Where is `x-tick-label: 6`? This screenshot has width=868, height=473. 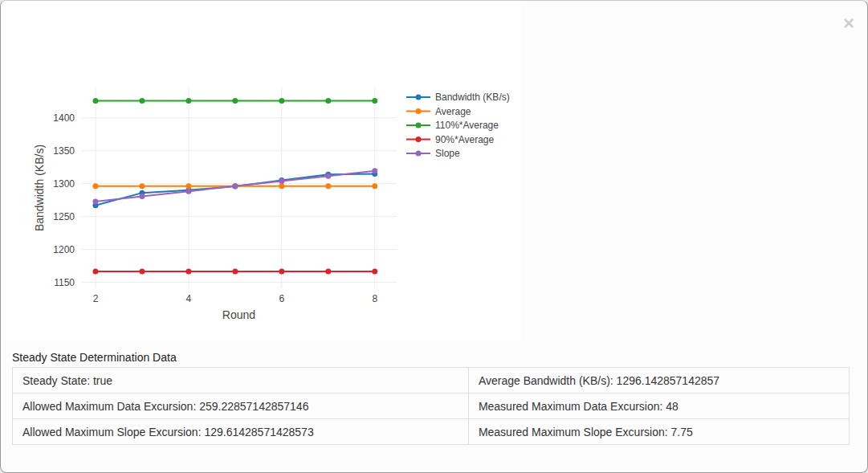
x-tick-label: 6 is located at coordinates (281, 299).